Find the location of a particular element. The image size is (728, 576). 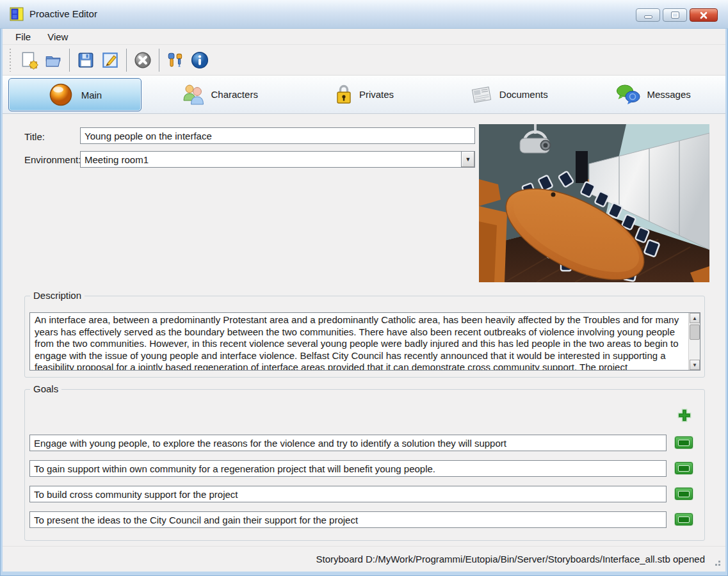

scroll-up-icon: ▲ is located at coordinates (695, 318).